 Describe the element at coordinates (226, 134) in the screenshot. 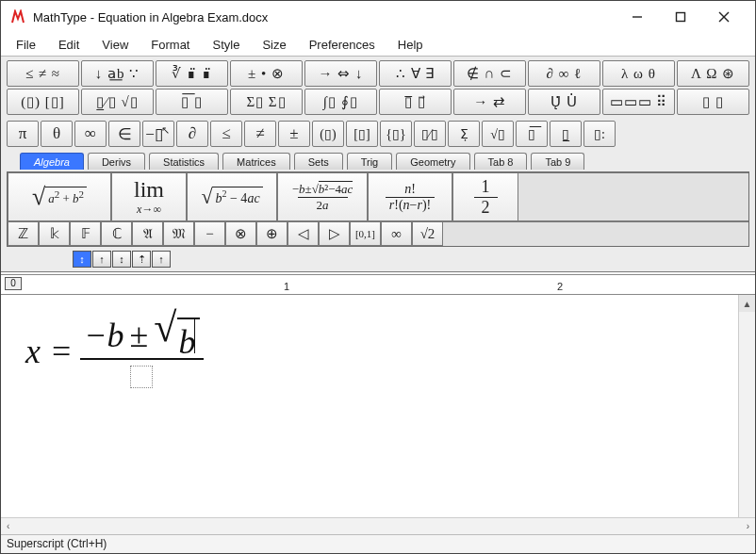

I see `symbol-leq: ≤` at that location.